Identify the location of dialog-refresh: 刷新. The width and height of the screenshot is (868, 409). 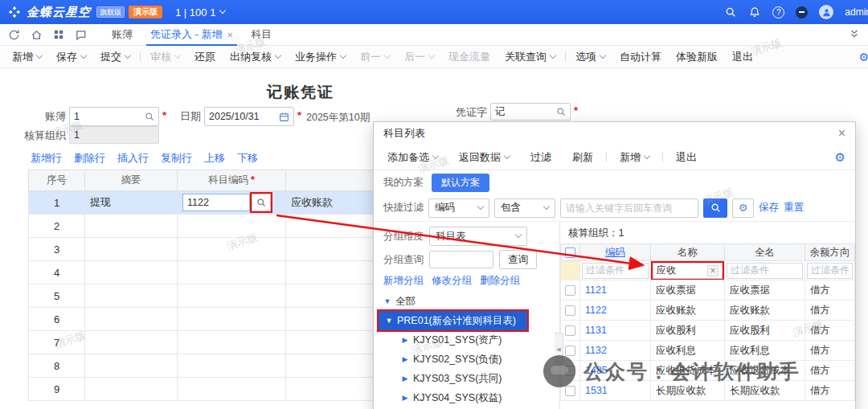
(583, 157).